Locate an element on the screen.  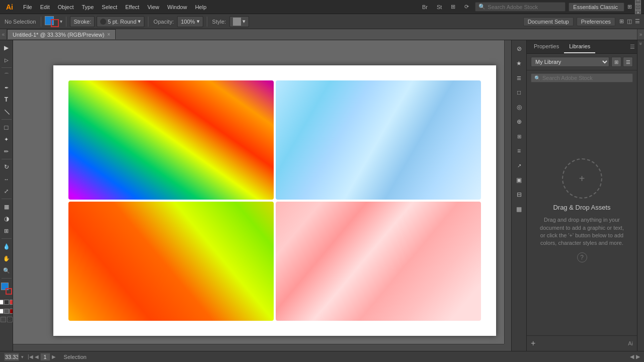
rotate-tool: ↻ is located at coordinates (7, 167).